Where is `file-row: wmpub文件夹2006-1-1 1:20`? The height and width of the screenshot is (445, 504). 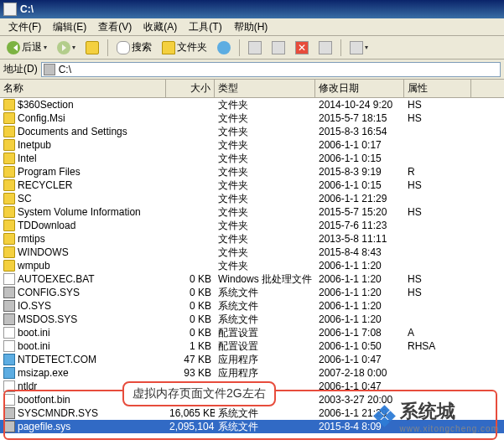
file-row: wmpub文件夹2006-1-1 1:20 is located at coordinates (252, 266).